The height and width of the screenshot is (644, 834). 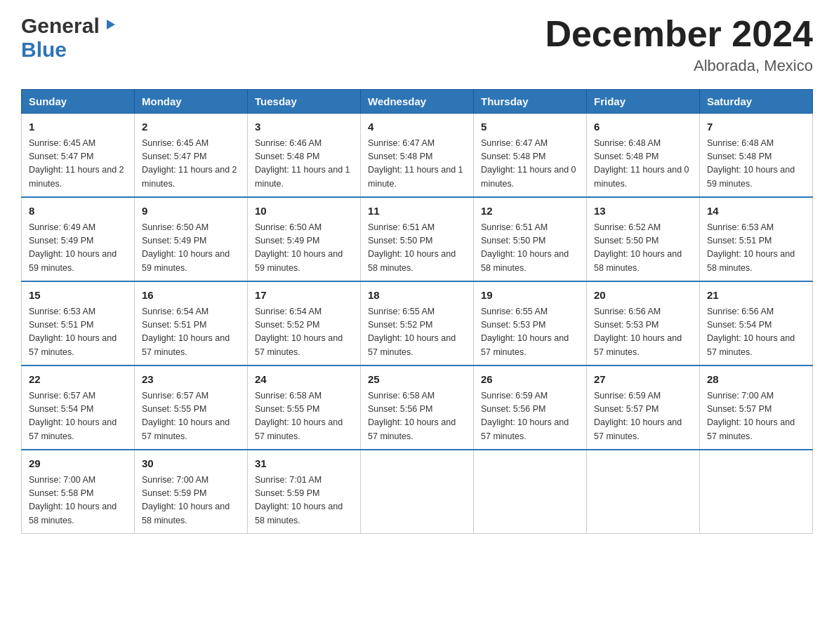 What do you see at coordinates (417, 408) in the screenshot?
I see `calendar-week-row: 22Sunrise: 6:57 AM Sunset: 5:54 PM Dayli…` at bounding box center [417, 408].